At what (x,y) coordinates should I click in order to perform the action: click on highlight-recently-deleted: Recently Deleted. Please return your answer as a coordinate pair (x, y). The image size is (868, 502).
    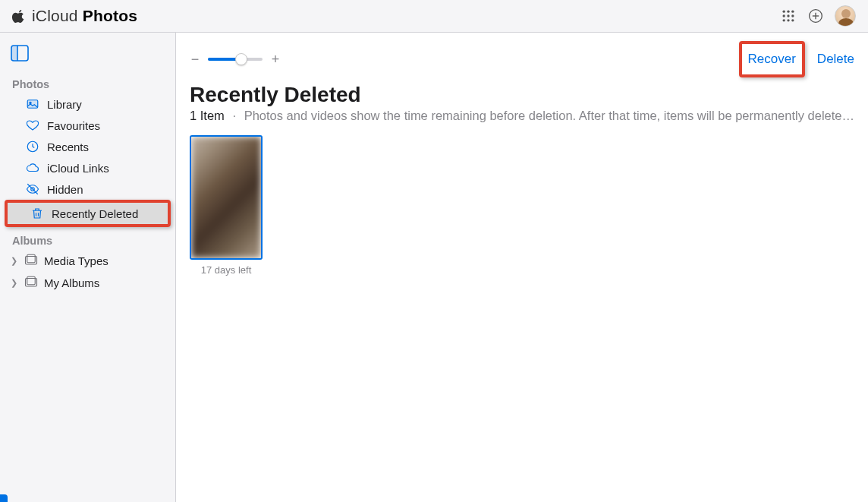
    Looking at the image, I should click on (88, 213).